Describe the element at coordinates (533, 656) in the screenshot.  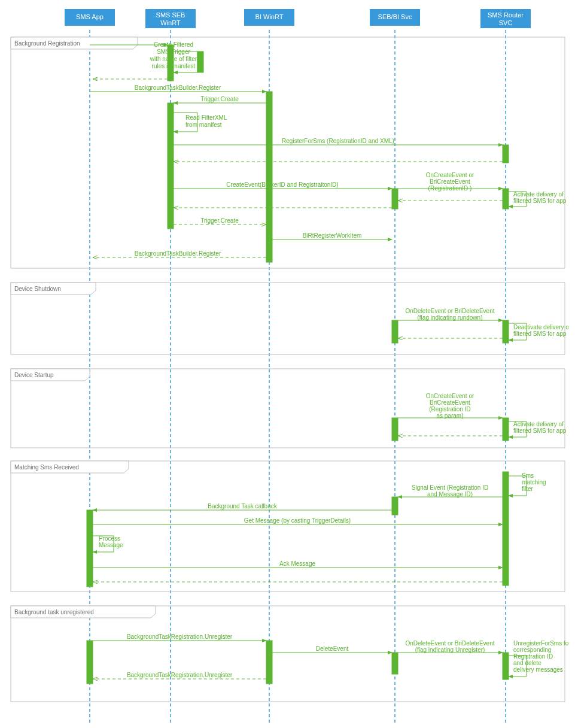
I see `msg-label: Registration ID` at that location.